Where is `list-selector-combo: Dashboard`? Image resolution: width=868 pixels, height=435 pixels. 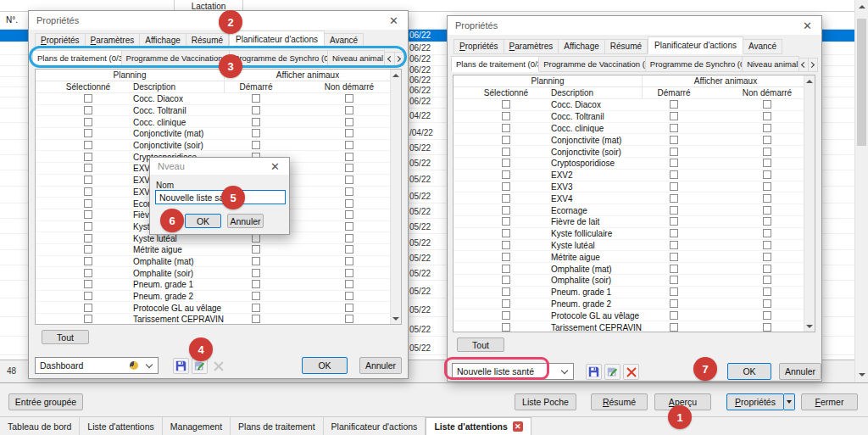
list-selector-combo: Dashboard is located at coordinates (97, 365).